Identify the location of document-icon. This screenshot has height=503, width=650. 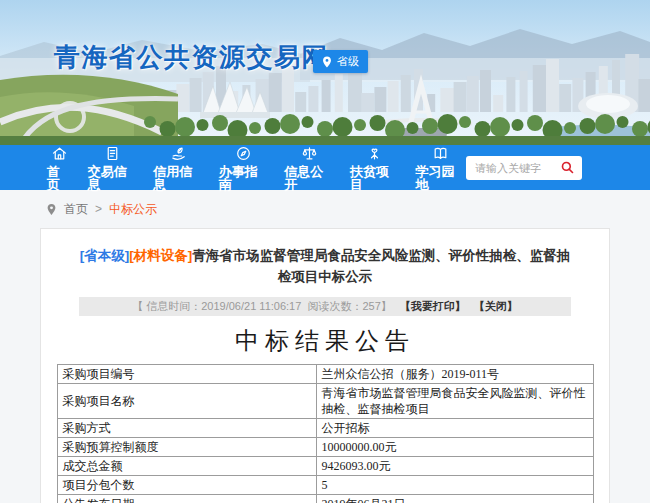
(112, 154).